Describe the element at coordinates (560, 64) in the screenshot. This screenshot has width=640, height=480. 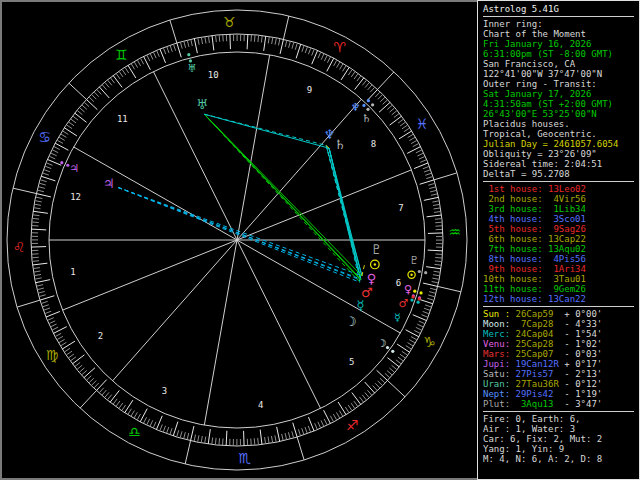
I see `info-line: San Francisco, CA` at that location.